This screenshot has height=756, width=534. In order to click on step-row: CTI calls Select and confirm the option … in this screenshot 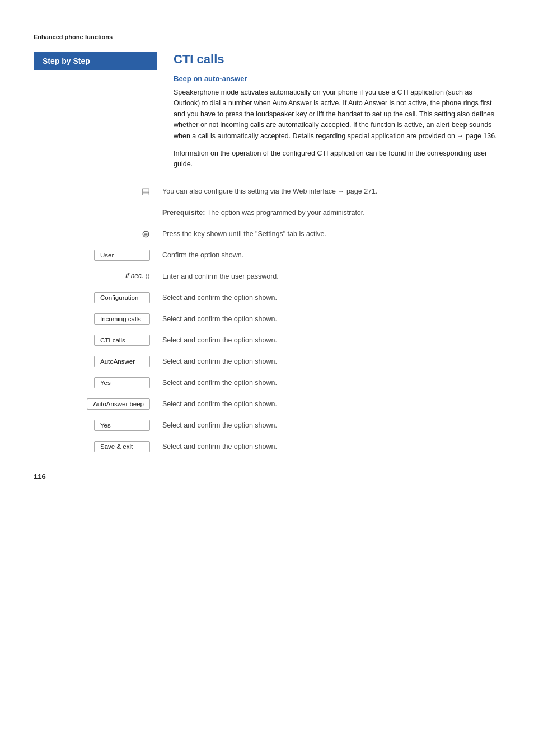, I will do `click(267, 340)`.